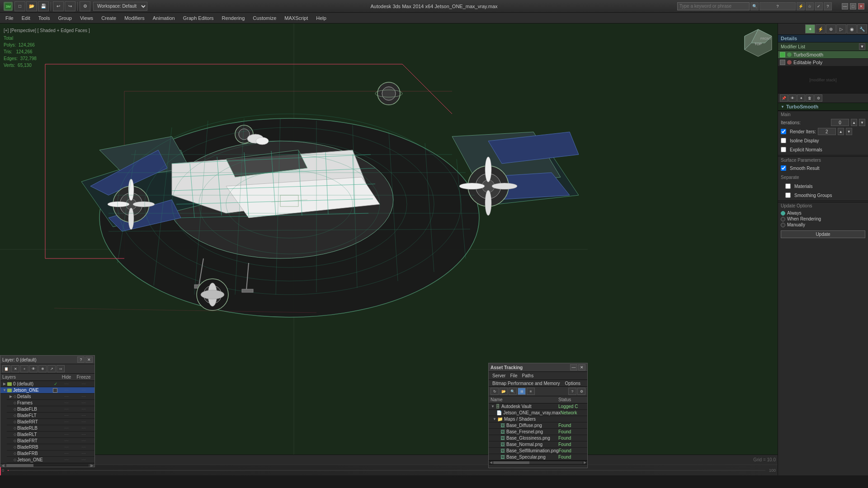  I want to click on create-tab: ✦, so click(810, 29).